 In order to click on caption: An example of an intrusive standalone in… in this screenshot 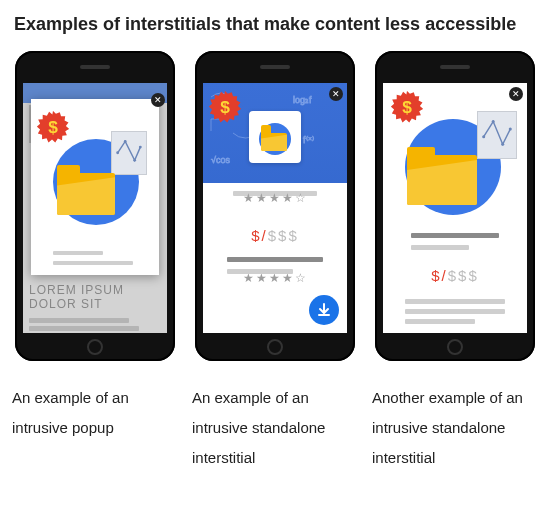, I will do `click(275, 428)`.